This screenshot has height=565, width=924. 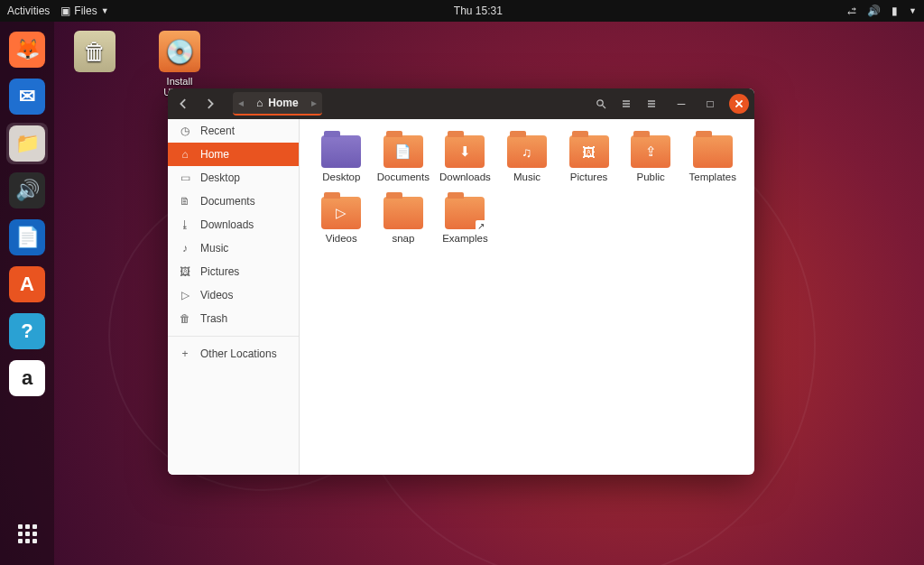 I want to click on folder-examples: ↗Examples, so click(x=466, y=220).